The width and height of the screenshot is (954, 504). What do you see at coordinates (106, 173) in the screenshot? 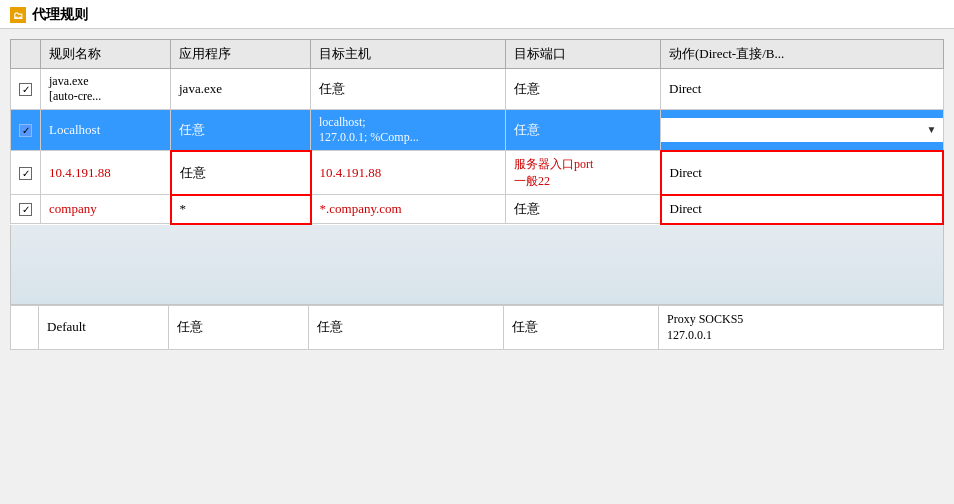
I see `rule-name-10-4: 10.4.191.88` at bounding box center [106, 173].